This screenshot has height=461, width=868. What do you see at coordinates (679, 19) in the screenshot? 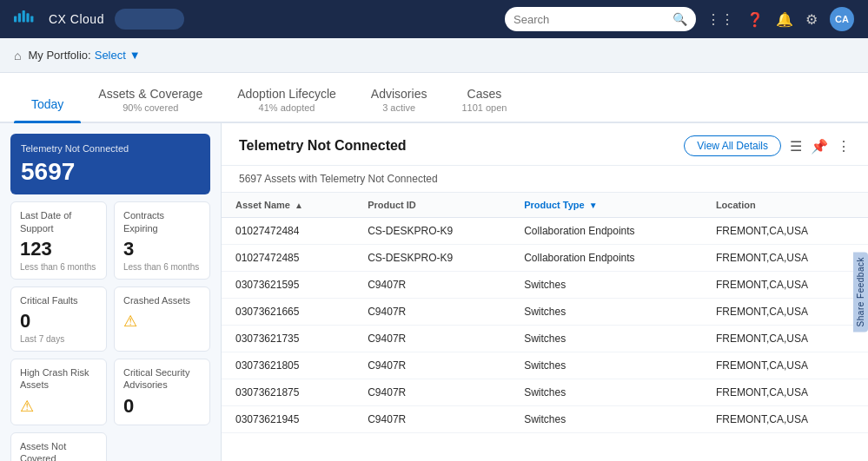
I see `search-icon: 🔍` at bounding box center [679, 19].